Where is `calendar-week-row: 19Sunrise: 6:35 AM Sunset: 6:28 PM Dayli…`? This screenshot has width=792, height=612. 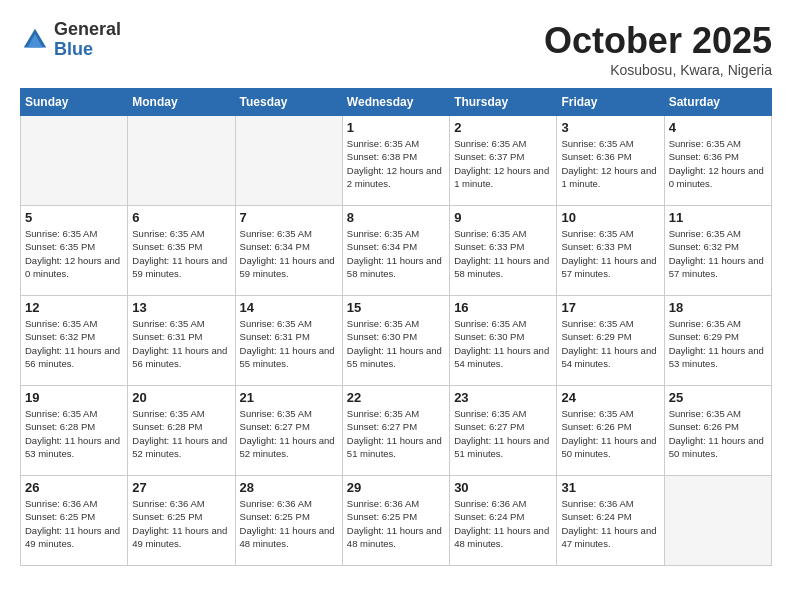
calendar-week-row: 19Sunrise: 6:35 AM Sunset: 6:28 PM Dayli… is located at coordinates (396, 431).